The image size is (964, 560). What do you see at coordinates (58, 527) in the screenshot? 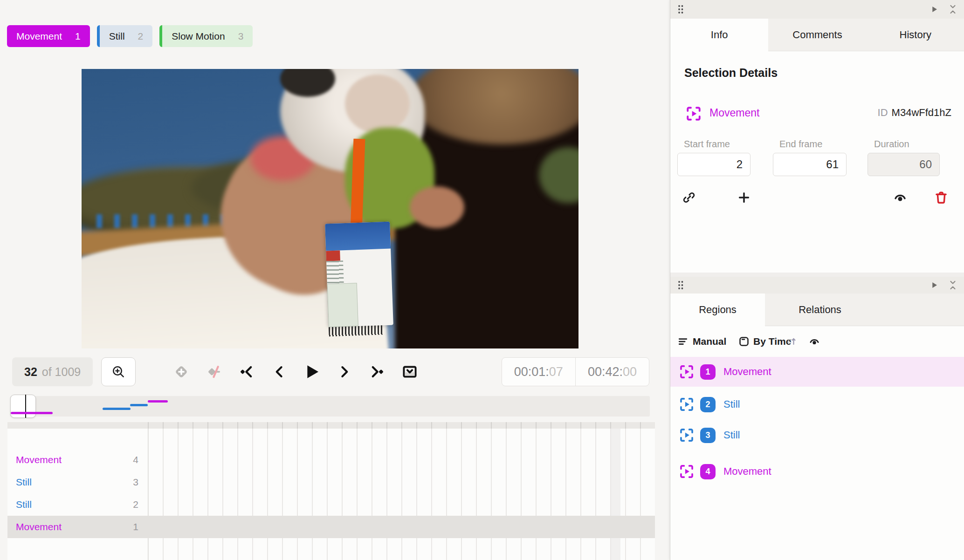
I see `track-label: Movement` at bounding box center [58, 527].